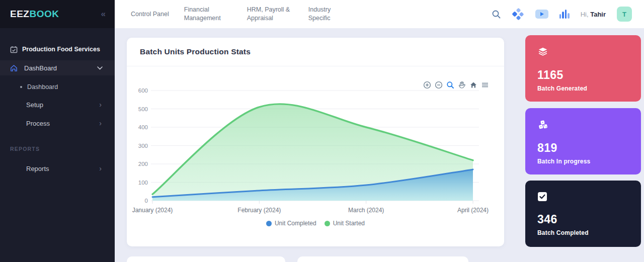 This screenshot has width=644, height=262. Describe the element at coordinates (153, 210) in the screenshot. I see `svg-text: January (2024)` at that location.